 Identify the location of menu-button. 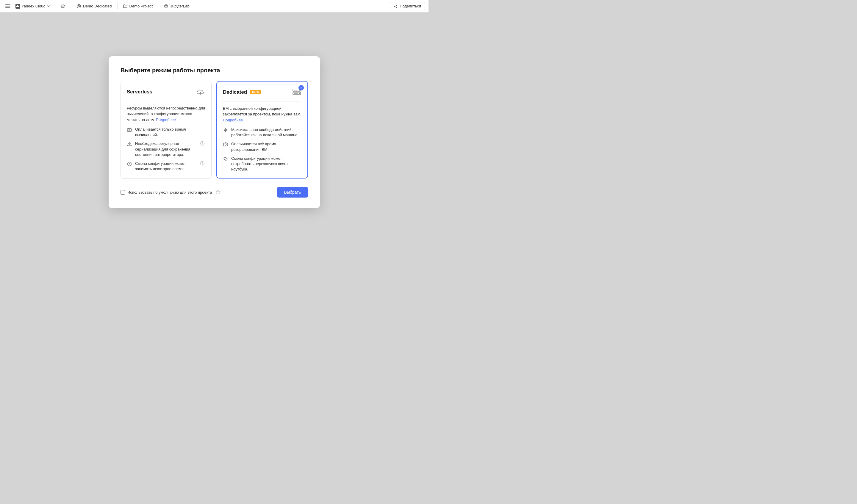
(7, 6).